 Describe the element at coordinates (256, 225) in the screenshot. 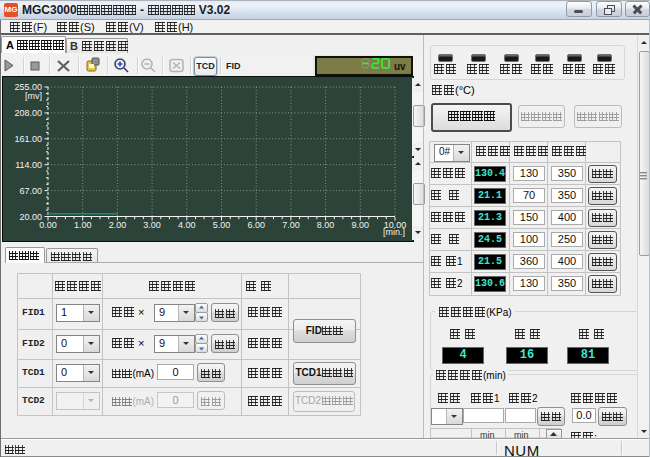

I see `svg-text: 6.00` at that location.